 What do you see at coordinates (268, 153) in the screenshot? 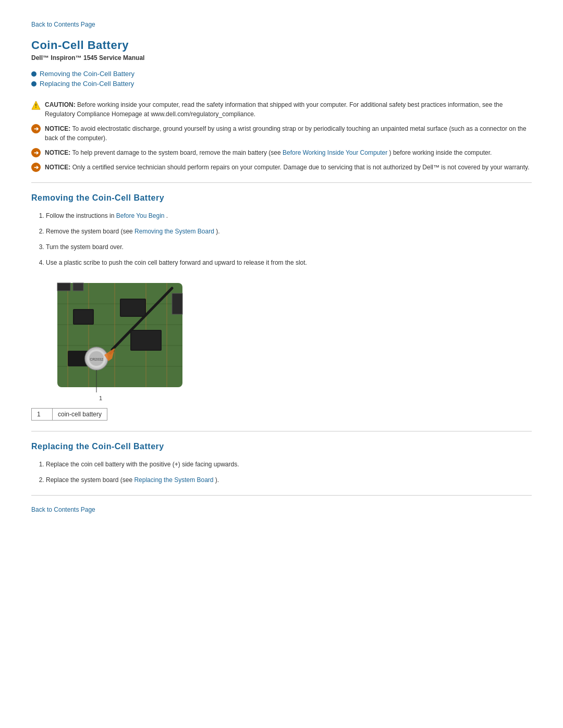
I see `notice-2-text: NOTICE: To help prevent damage to the sy…` at bounding box center [268, 153].